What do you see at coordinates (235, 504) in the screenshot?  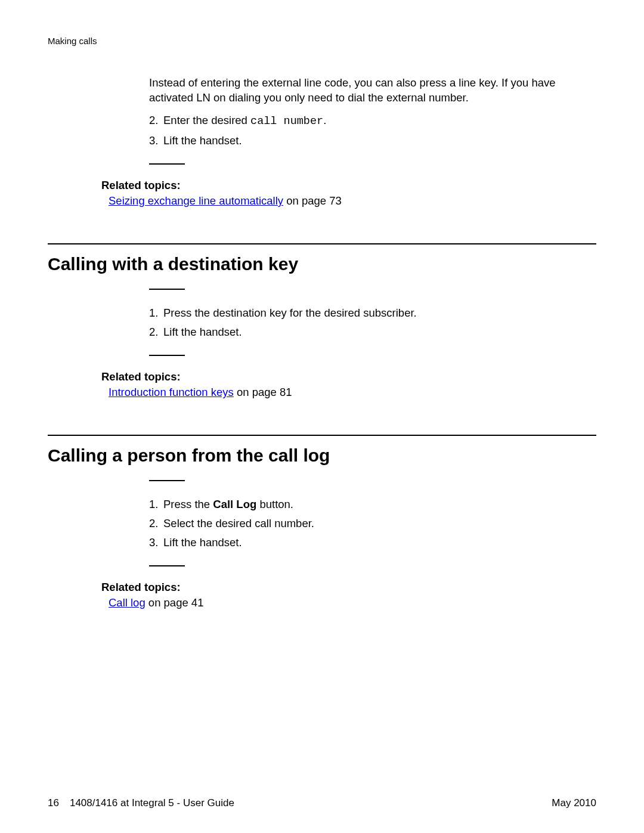 I see `step-bold: Call Log` at bounding box center [235, 504].